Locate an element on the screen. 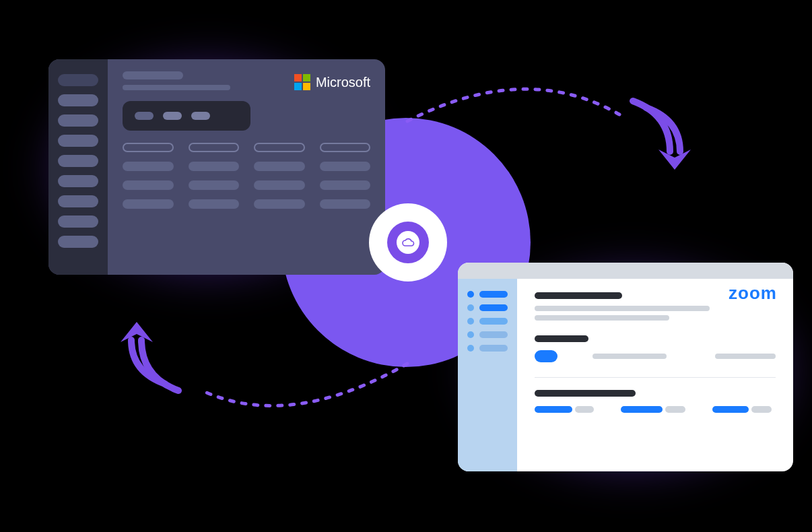 This screenshot has width=812, height=532. zoom-progress-row is located at coordinates (655, 409).